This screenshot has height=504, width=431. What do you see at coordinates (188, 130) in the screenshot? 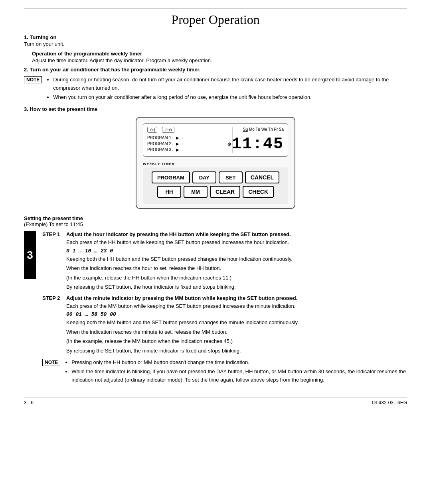
I see `icons-row: ⊙·| ⊙·⊙` at bounding box center [188, 130].